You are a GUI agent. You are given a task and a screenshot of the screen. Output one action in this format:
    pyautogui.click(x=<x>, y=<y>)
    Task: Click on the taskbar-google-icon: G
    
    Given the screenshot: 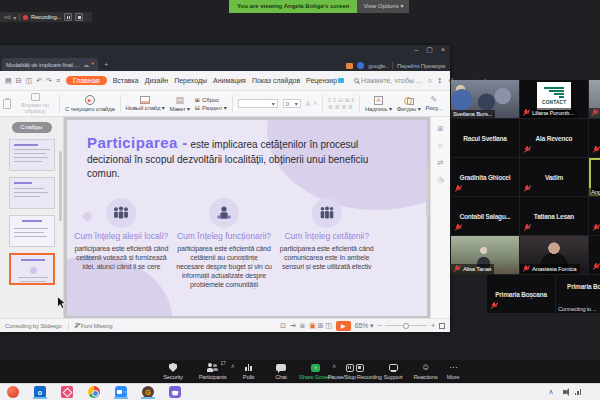 What is the action you would take?
    pyautogui.click(x=148, y=392)
    